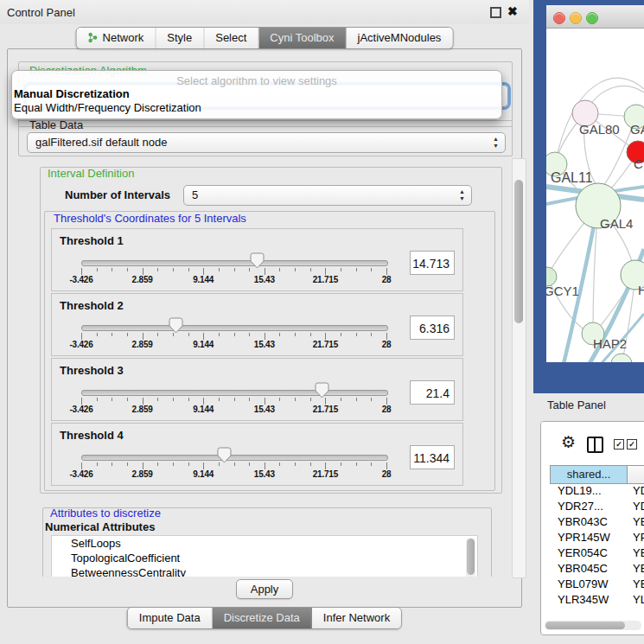 This screenshot has height=644, width=644. What do you see at coordinates (265, 556) in the screenshot?
I see `numerical-attributes-list: SelfLoopsTopologicalCoefficientBetweenne…` at bounding box center [265, 556].